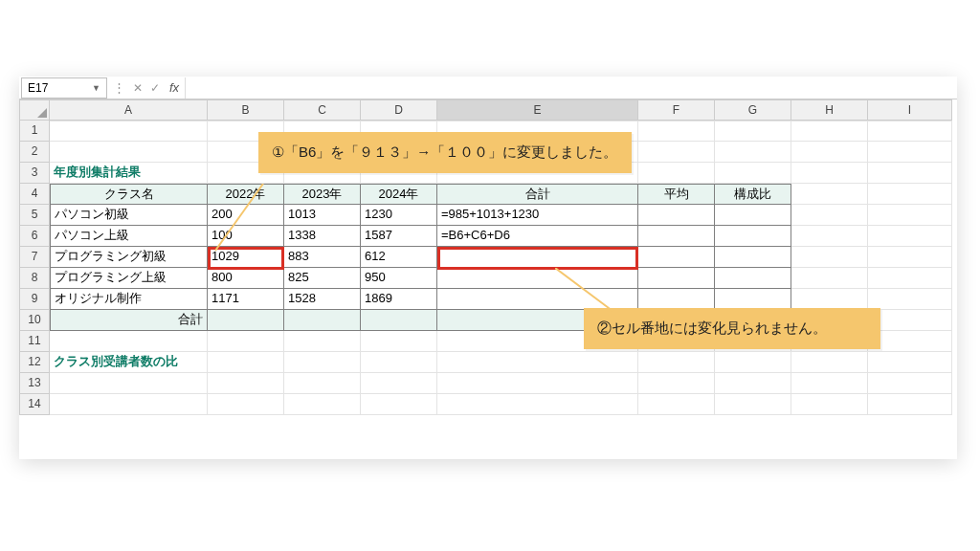  What do you see at coordinates (323, 194) in the screenshot?
I see `table-header: 2023年` at bounding box center [323, 194].